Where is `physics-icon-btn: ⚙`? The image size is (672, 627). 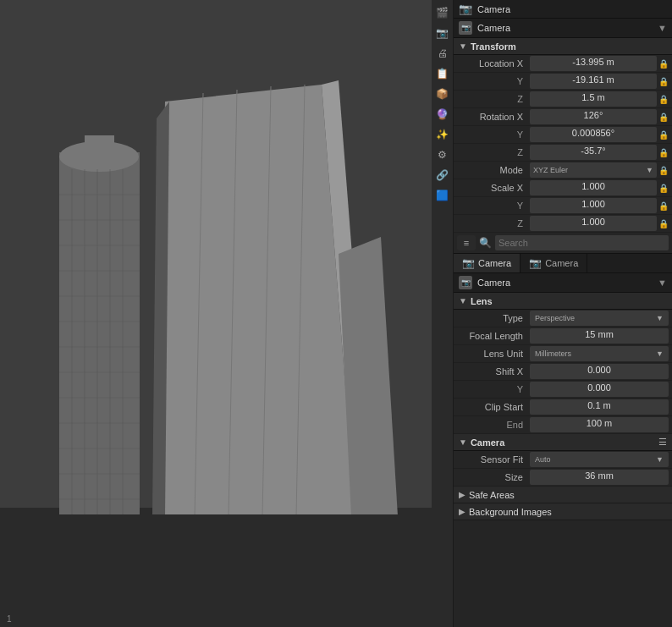 physics-icon-btn: ⚙ is located at coordinates (443, 155).